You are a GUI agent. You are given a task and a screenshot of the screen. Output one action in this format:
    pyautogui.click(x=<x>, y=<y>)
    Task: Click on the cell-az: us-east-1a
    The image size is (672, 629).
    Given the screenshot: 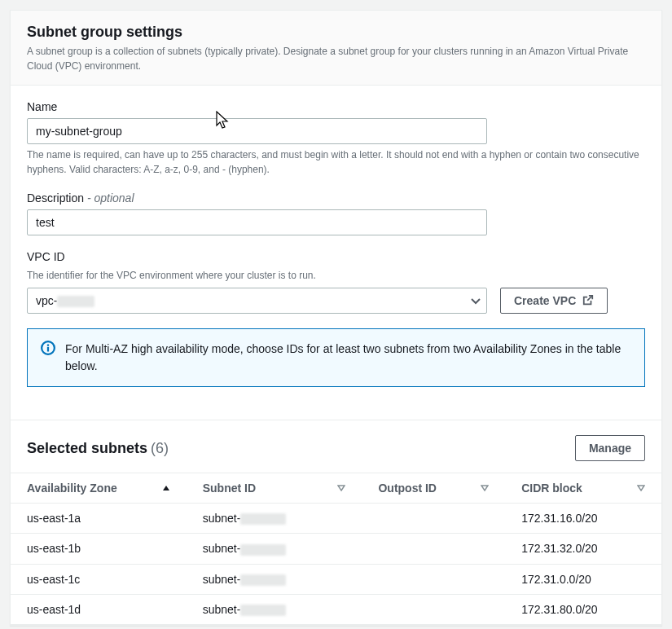 What is the action you would take?
    pyautogui.click(x=99, y=518)
    